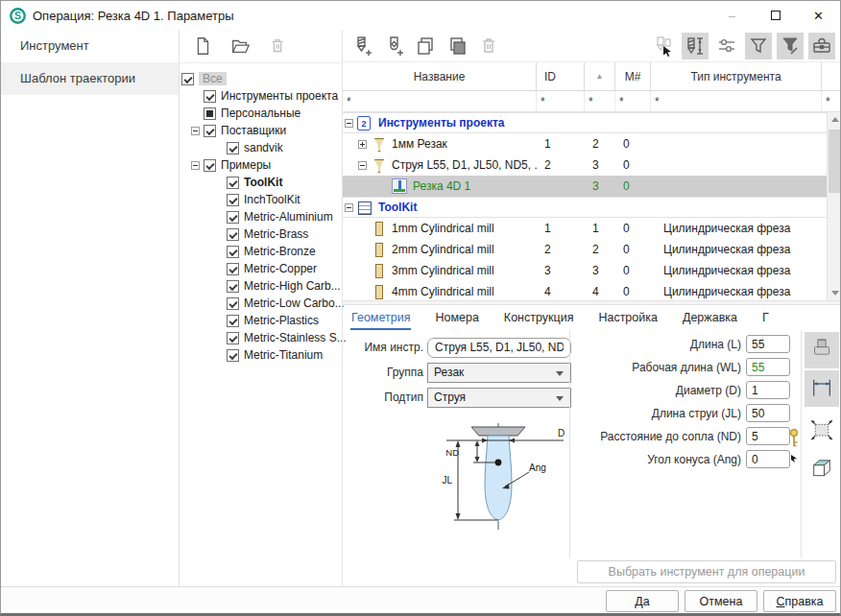 Image resolution: width=841 pixels, height=616 pixels. I want to click on tree-item: Metric-Titanium, so click(261, 355).